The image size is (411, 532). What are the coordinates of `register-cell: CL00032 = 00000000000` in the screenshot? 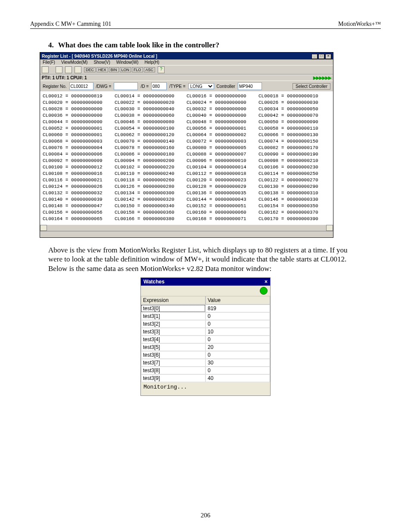 It's located at (222, 109).